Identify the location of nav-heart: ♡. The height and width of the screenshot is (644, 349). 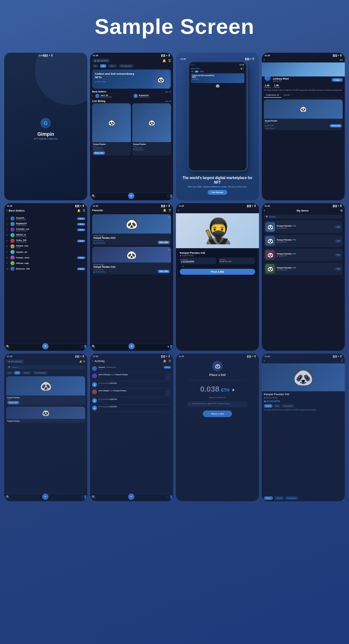
(168, 197).